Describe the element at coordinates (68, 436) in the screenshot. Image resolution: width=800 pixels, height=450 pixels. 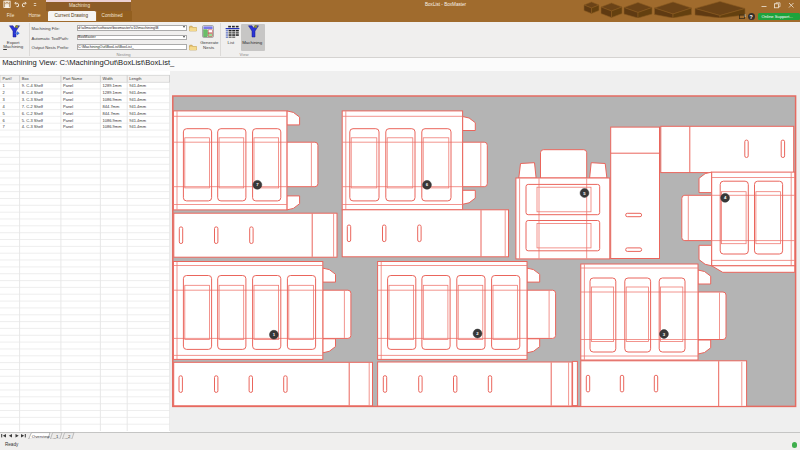
I see `svg-text: _2` at that location.